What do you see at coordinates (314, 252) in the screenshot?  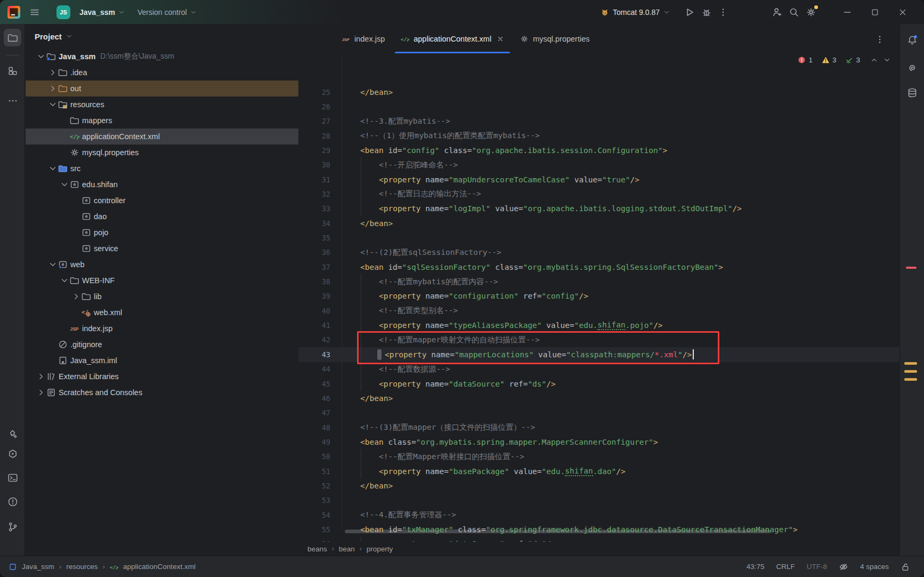 I see `line-number: 36` at bounding box center [314, 252].